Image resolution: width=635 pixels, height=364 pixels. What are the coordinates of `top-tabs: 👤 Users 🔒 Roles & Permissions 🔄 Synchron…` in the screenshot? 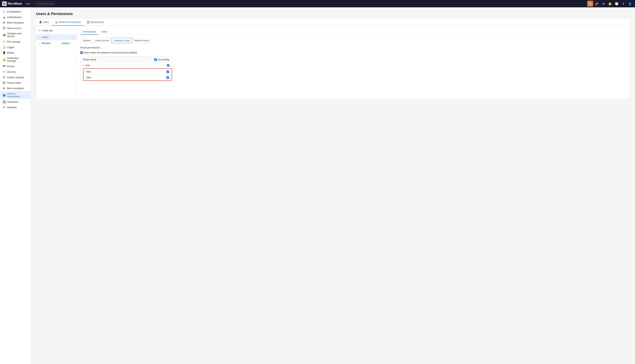 It's located at (333, 22).